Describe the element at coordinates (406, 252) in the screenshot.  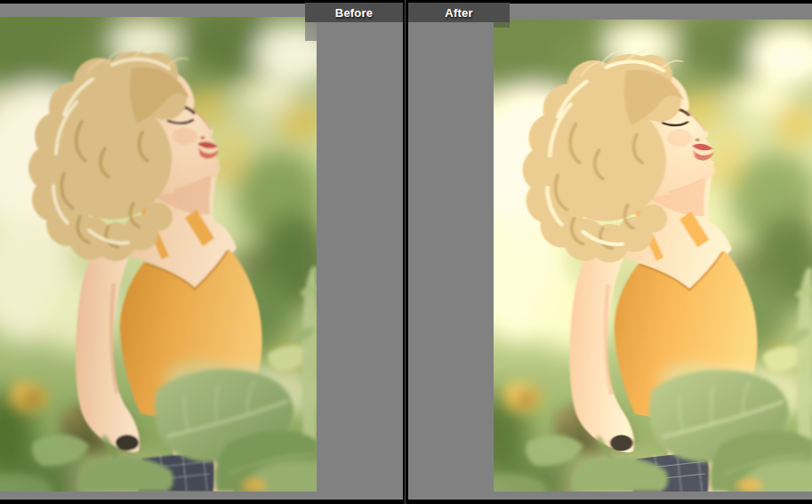
I see `divider-inner-line` at that location.